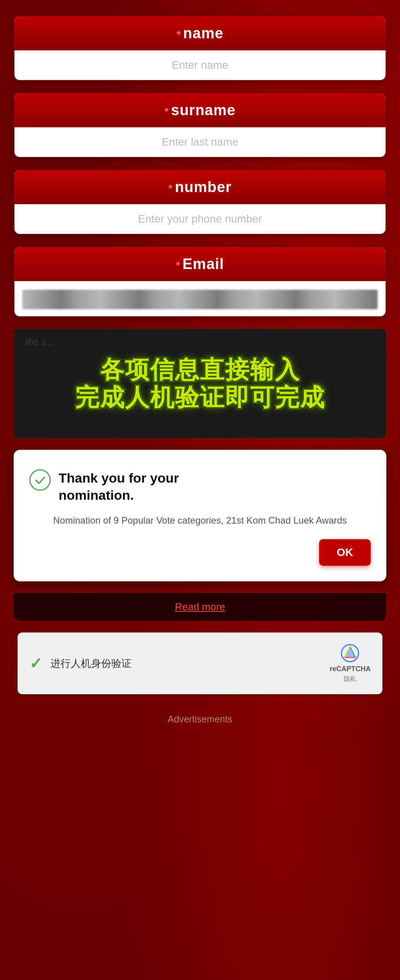 Image resolution: width=400 pixels, height=980 pixels. Describe the element at coordinates (200, 607) in the screenshot. I see `read-more-area: Read more` at that location.